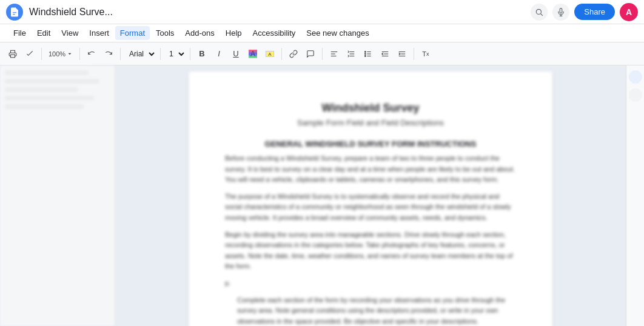 This screenshot has width=644, height=326. I want to click on doc-body2: The purpose of a Windshield Survey is to…, so click(371, 207).